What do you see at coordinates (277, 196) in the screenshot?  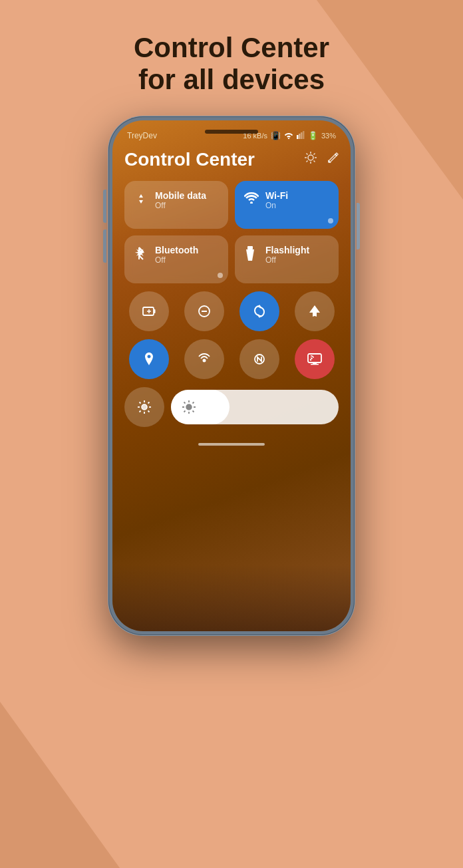 I see `wifi-label: Wi-Fi` at bounding box center [277, 196].